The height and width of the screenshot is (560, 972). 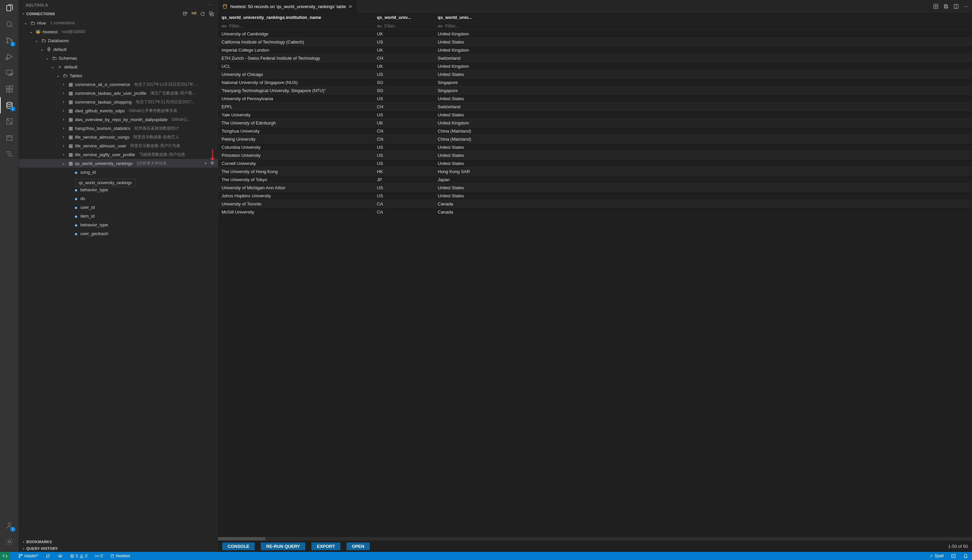 I want to click on table-row: ETH Zurich - Swiss Federal Institute of …, so click(x=595, y=58).